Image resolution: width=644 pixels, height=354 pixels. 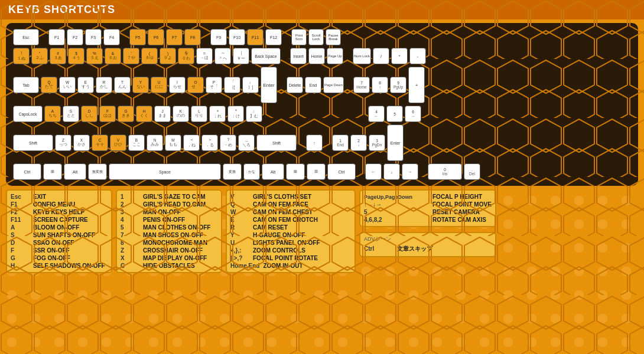 What do you see at coordinates (196, 85) in the screenshot?
I see `key-o: Oせ゜` at bounding box center [196, 85].